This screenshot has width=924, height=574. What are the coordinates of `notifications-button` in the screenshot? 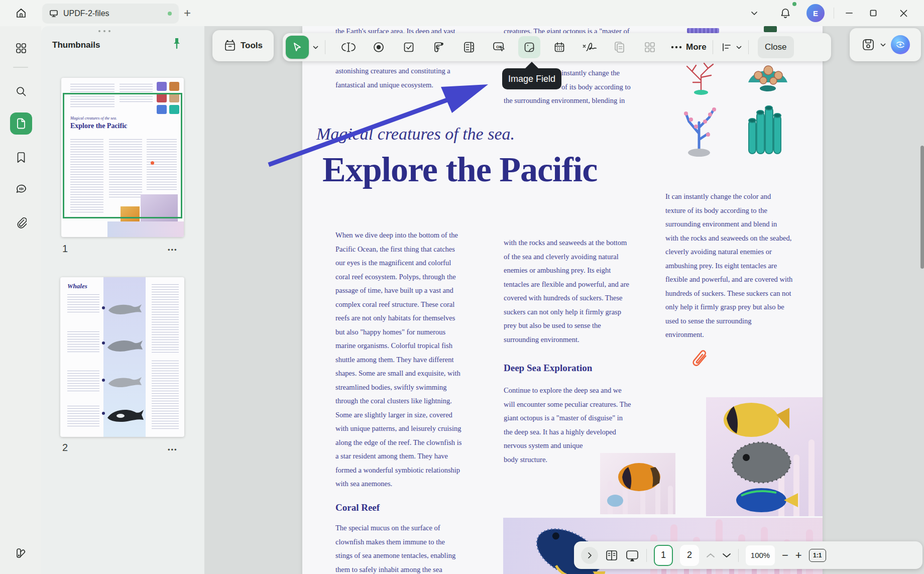 It's located at (785, 13).